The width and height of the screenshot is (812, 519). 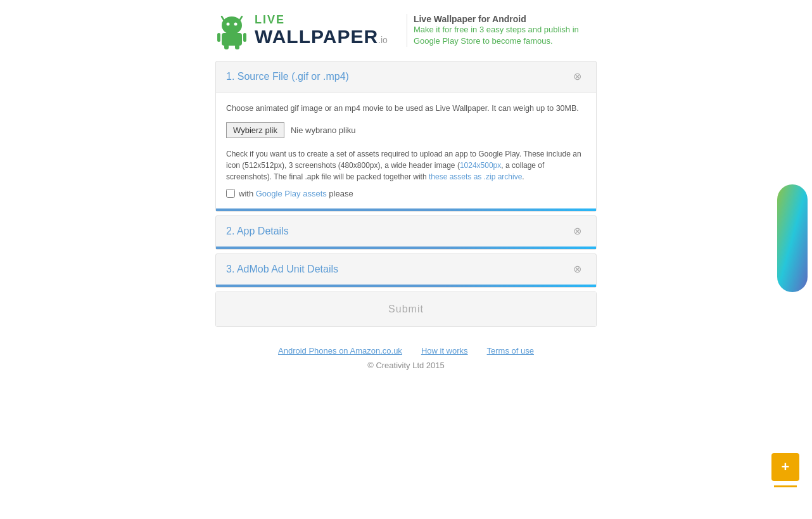 What do you see at coordinates (257, 231) in the screenshot?
I see `section-app-details-title: 2. App Details` at bounding box center [257, 231].